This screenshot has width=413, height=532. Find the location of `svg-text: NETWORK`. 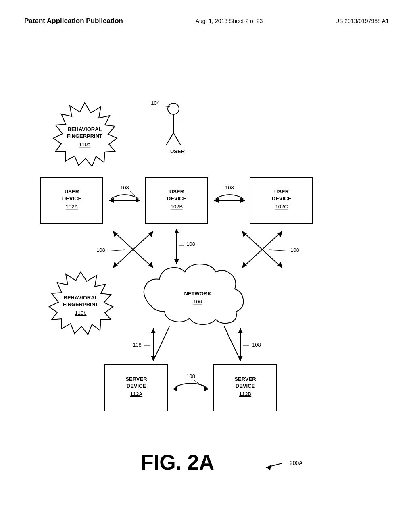

svg-text: NETWORK is located at coordinates (198, 293).